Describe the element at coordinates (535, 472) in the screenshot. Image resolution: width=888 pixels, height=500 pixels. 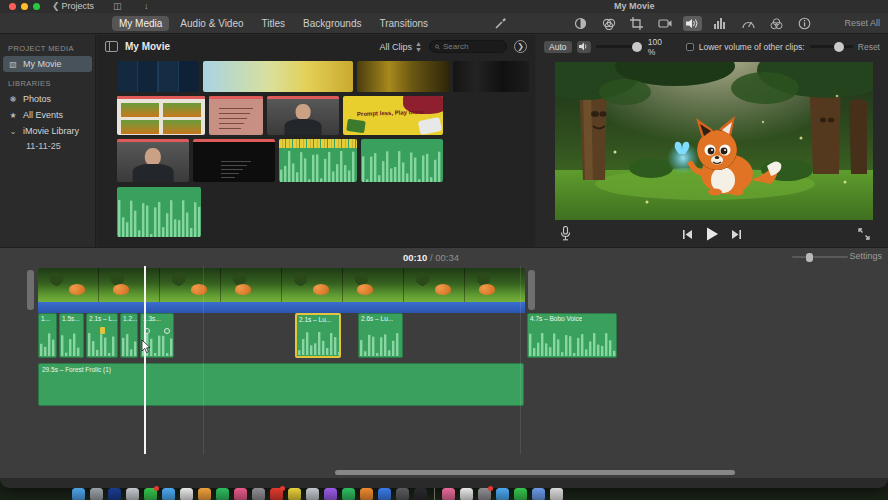
I see `horizontal-scrollbar` at that location.